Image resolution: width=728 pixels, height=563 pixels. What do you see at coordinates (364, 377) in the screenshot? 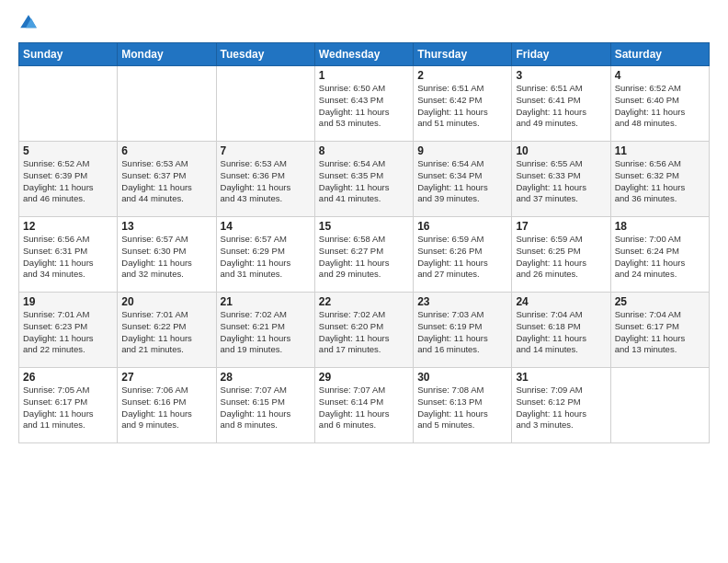
I see `day-number: 29` at bounding box center [364, 377].